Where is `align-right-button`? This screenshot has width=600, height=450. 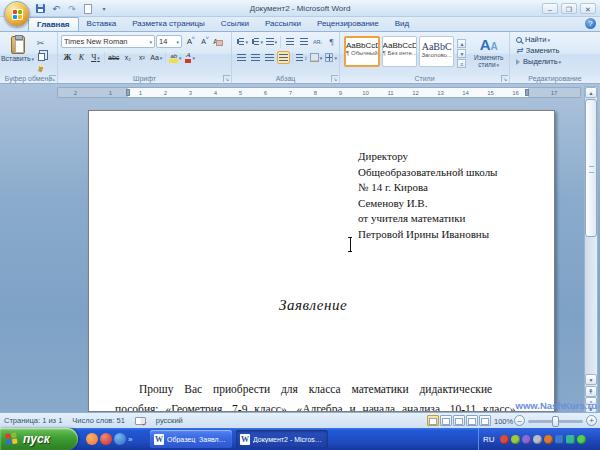
align-right-button is located at coordinates (270, 58).